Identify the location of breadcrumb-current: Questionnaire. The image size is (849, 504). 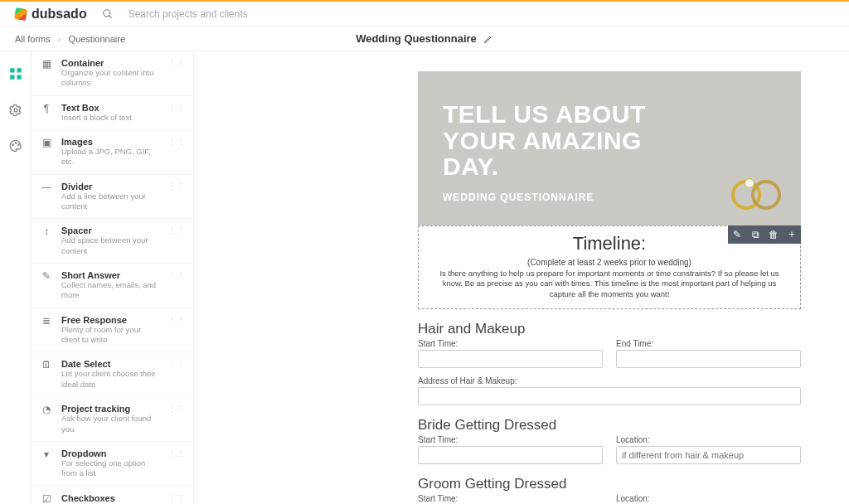
(98, 39).